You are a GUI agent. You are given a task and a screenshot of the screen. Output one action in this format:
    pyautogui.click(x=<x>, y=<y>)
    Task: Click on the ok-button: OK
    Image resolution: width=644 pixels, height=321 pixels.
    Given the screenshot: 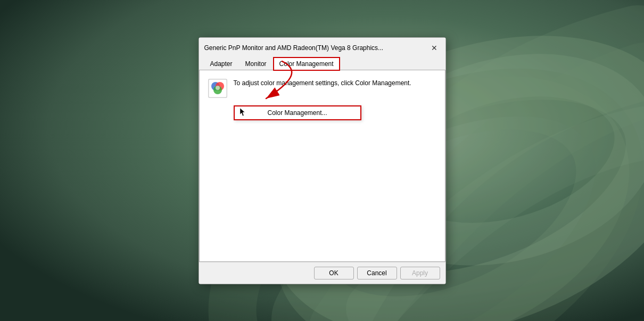 What is the action you would take?
    pyautogui.click(x=334, y=273)
    